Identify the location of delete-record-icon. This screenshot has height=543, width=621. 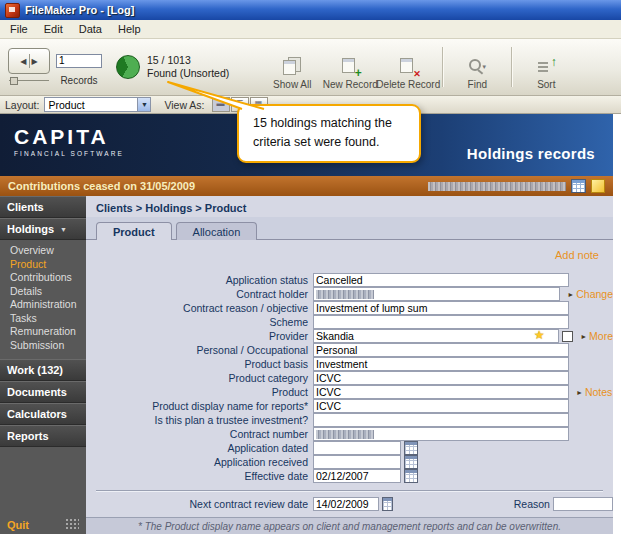
(408, 66).